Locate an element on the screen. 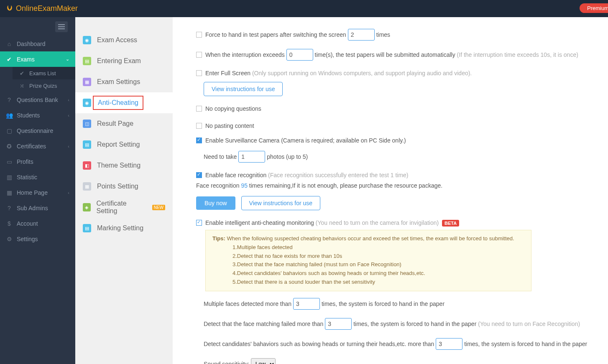  sound-sensitivity-select: Low is located at coordinates (263, 361).